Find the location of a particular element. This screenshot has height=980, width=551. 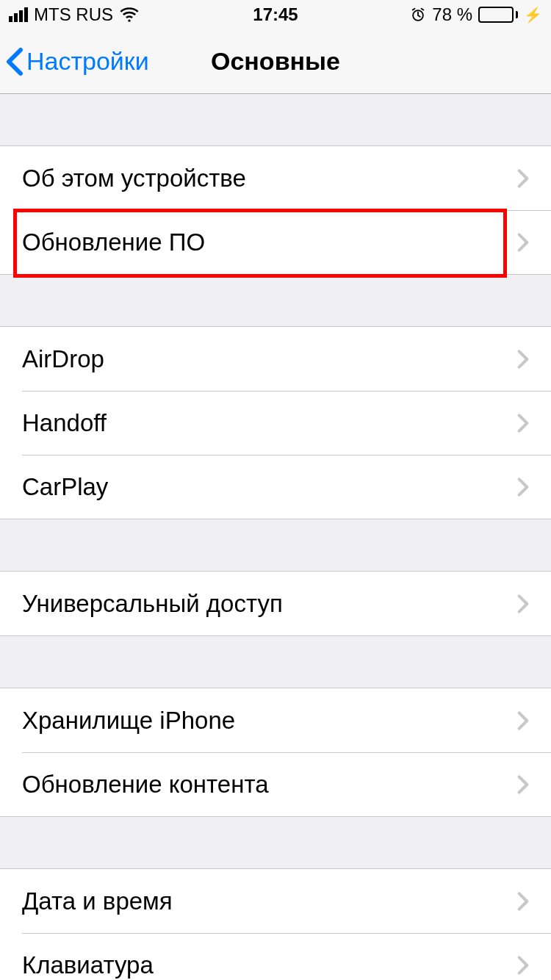

carrier-label: MTS RUS is located at coordinates (73, 15).